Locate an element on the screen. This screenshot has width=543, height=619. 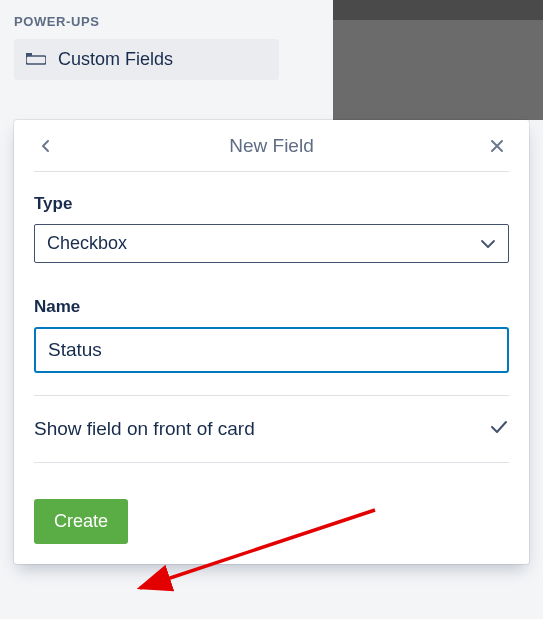
popup-title: New Field is located at coordinates (271, 146).